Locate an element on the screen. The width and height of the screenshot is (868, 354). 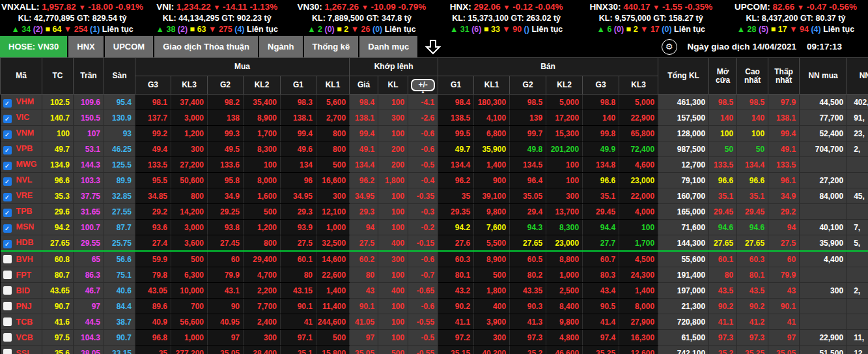
match-price-cell: 49.1 is located at coordinates (364, 149).